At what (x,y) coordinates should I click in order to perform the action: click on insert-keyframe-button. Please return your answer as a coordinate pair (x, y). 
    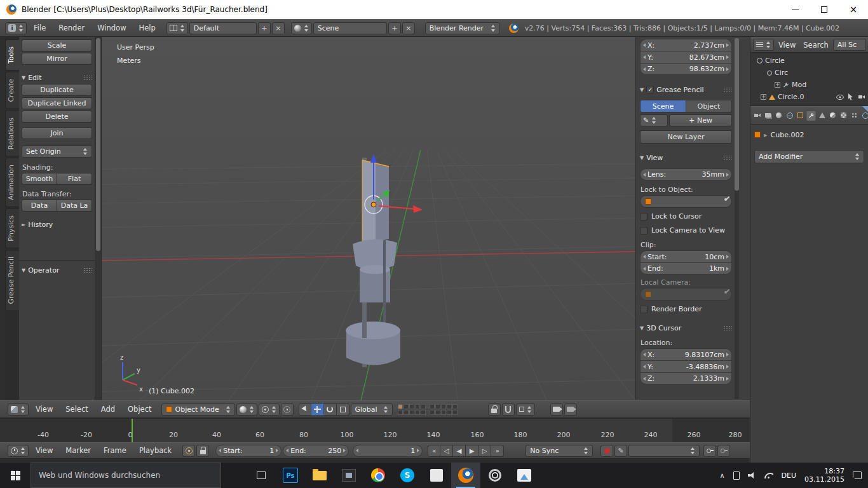
    Looking at the image, I should click on (710, 451).